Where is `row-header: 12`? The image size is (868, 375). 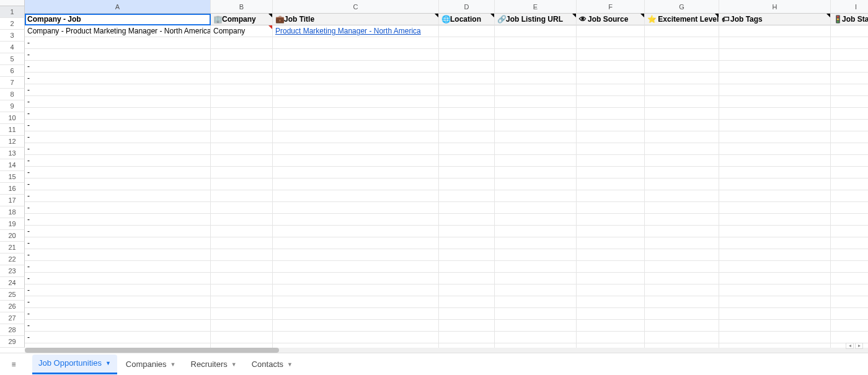 row-header: 12 is located at coordinates (12, 141).